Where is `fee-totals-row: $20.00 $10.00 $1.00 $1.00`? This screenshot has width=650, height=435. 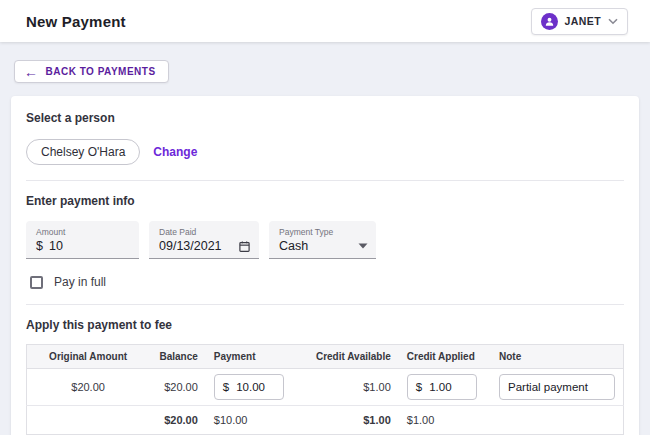 fee-totals-row: $20.00 $10.00 $1.00 $1.00 is located at coordinates (326, 420).